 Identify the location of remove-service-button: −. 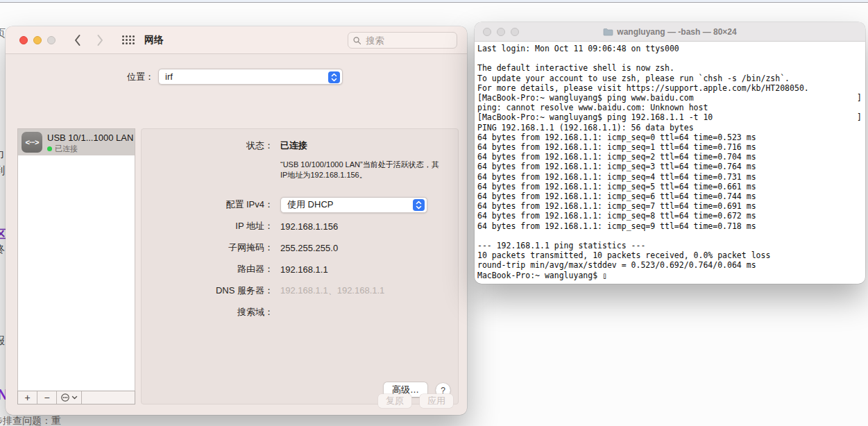
(47, 398).